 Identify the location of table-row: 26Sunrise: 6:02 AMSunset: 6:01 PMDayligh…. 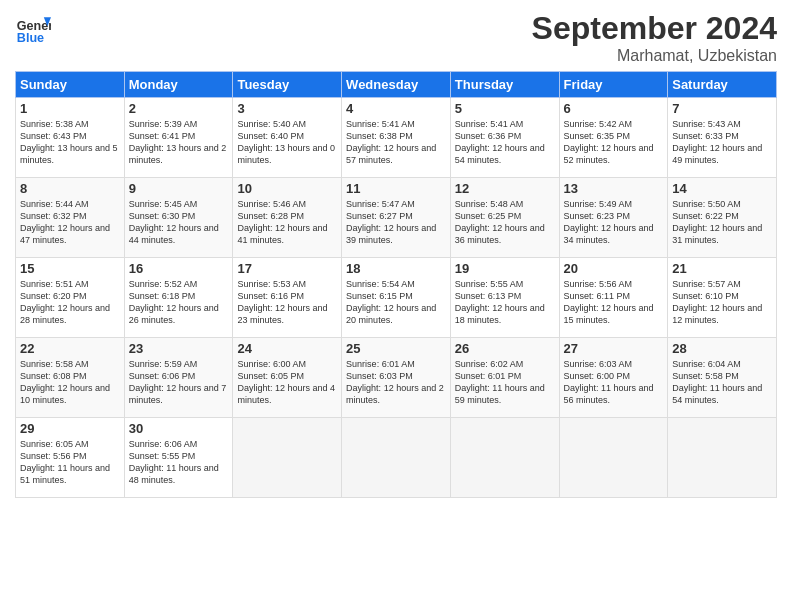
(504, 378).